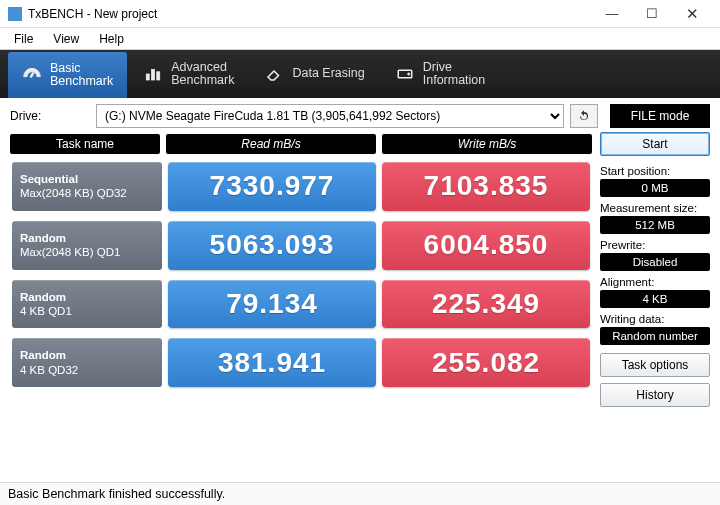 The image size is (720, 505). I want to click on task-options-button: Task options, so click(655, 365).